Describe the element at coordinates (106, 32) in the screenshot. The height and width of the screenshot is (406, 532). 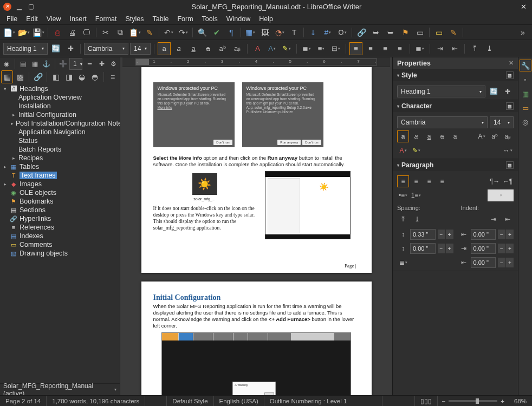
I see `cut-button: ✂` at that location.